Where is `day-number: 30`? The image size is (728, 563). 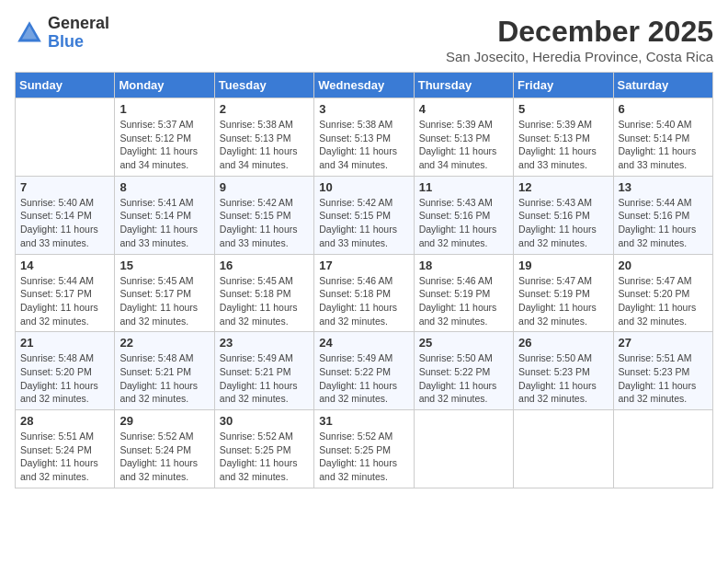 day-number: 30 is located at coordinates (265, 421).